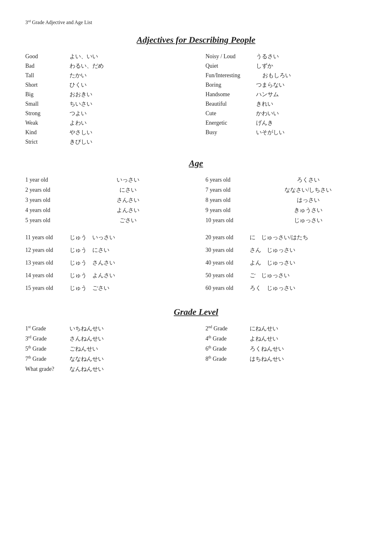 The image size is (392, 555). What do you see at coordinates (128, 180) in the screenshot?
I see `age-jp: いっさい` at bounding box center [128, 180].